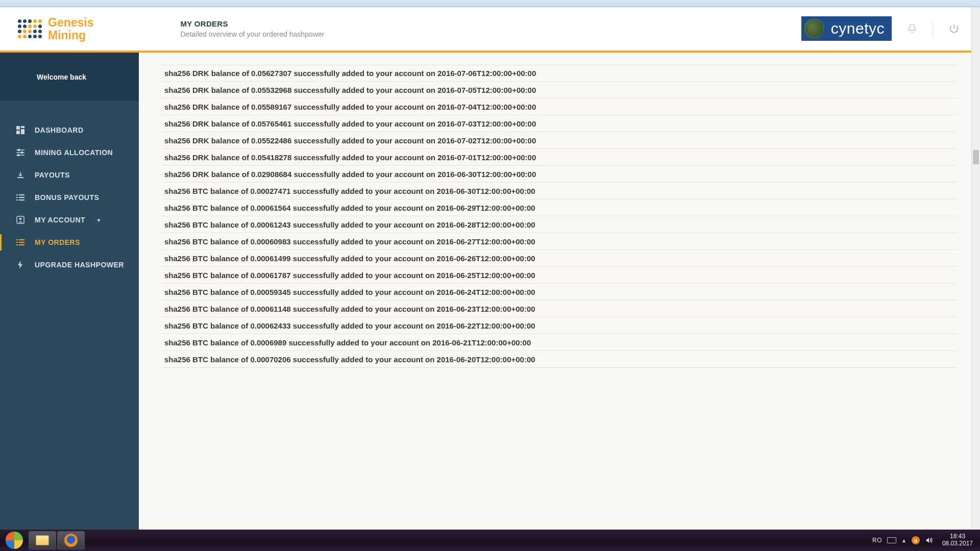 The width and height of the screenshot is (980, 551). What do you see at coordinates (20, 197) in the screenshot?
I see `list-icon` at bounding box center [20, 197].